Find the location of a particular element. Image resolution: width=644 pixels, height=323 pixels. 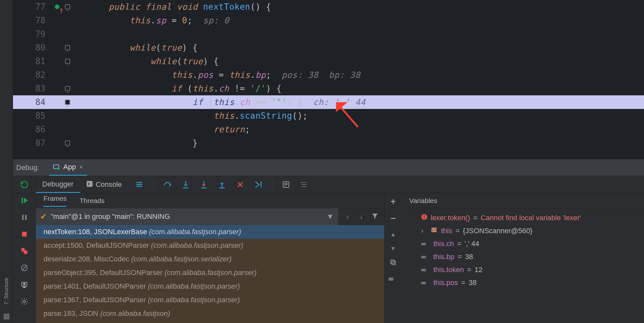

variable-name: lexer.token() is located at coordinates (451, 218).